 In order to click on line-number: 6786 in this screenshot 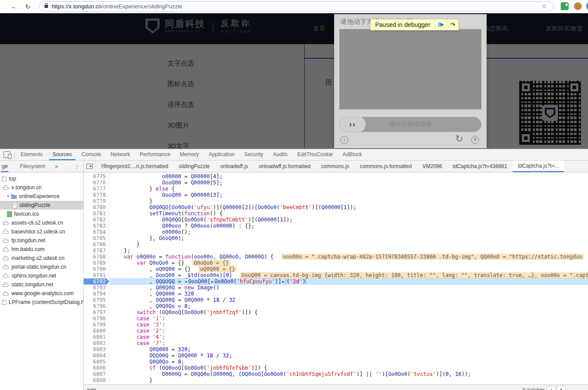, I will do `click(97, 244)`.